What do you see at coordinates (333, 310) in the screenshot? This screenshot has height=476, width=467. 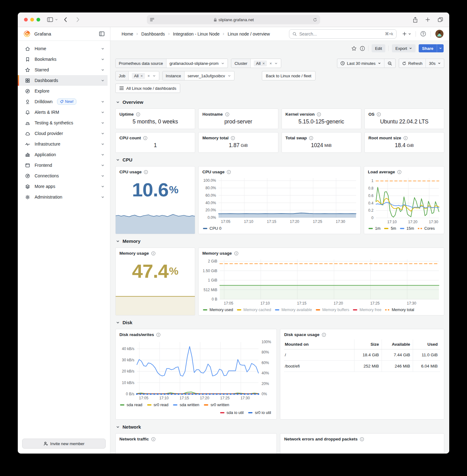 I see `legend-item: Memory buffers` at bounding box center [333, 310].